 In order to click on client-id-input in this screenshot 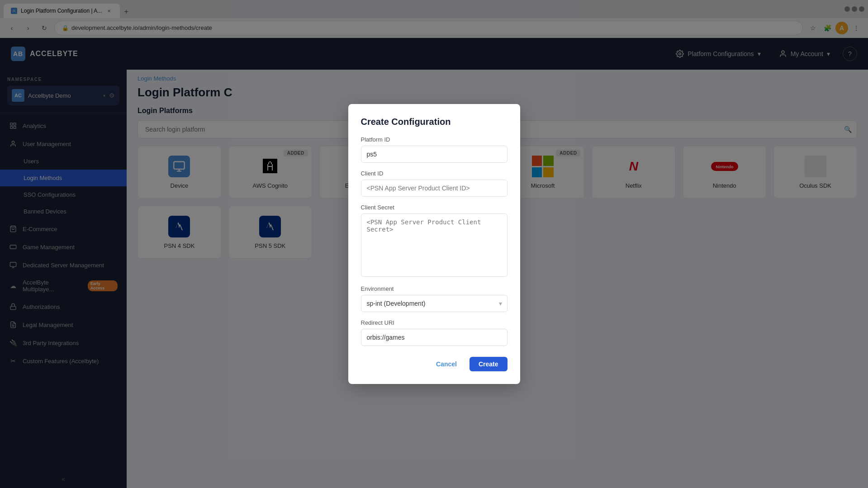, I will do `click(434, 188)`.